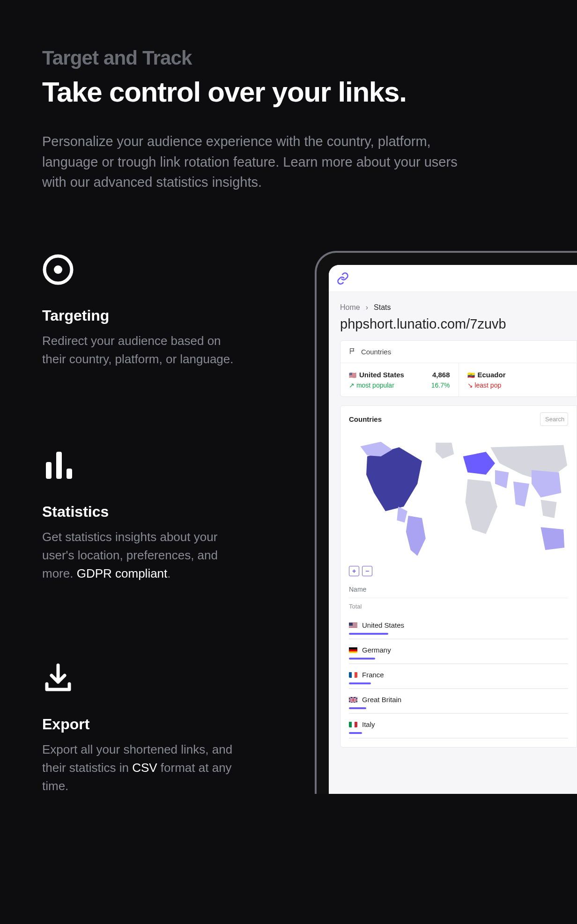  What do you see at coordinates (399, 380) in the screenshot?
I see `stat-most-popular: 🇺🇸United States 4,868 ↗ most popular 16.…` at bounding box center [399, 380].